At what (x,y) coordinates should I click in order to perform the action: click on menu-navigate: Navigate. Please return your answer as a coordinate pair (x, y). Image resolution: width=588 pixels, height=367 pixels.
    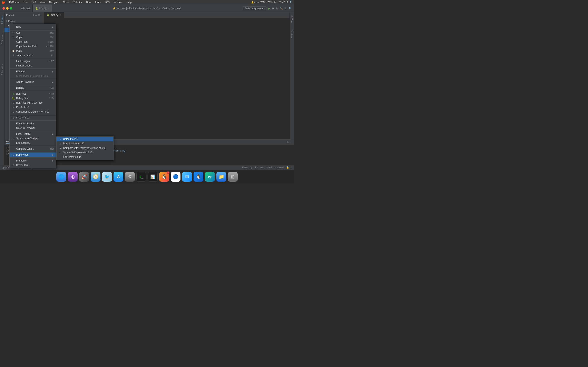
    Looking at the image, I should click on (54, 2).